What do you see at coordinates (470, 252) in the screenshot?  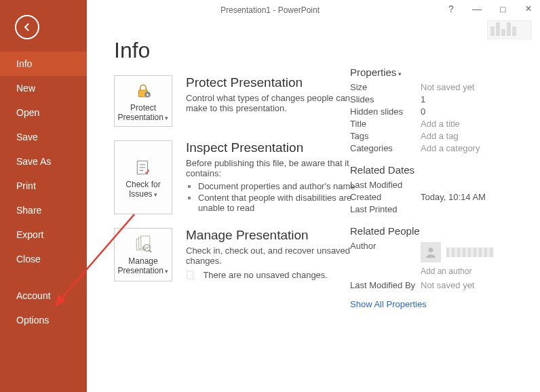 I see `author-name` at bounding box center [470, 252].